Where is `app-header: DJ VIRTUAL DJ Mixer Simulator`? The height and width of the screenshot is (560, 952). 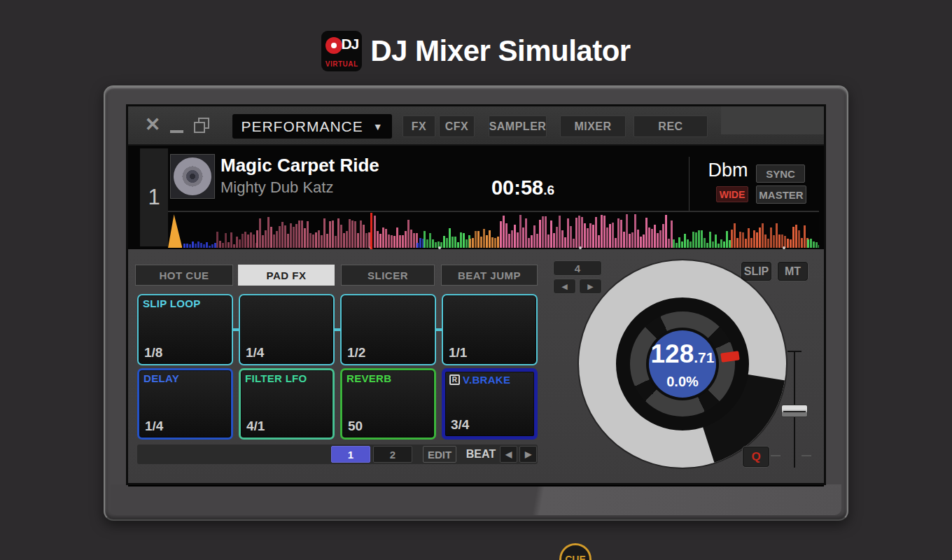 app-header: DJ VIRTUAL DJ Mixer Simulator is located at coordinates (476, 51).